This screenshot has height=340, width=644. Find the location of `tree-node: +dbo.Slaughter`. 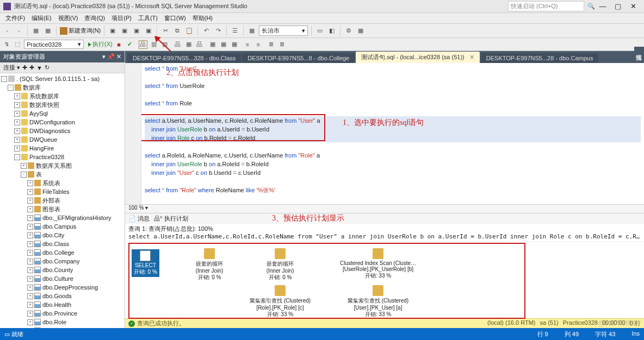

tree-node: +dbo.Slaughter is located at coordinates (62, 327).